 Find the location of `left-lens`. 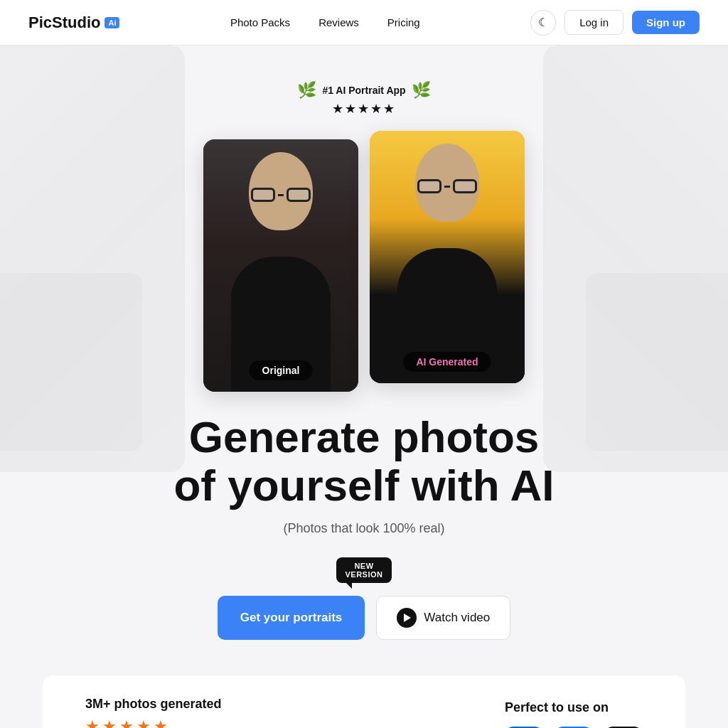

left-lens is located at coordinates (263, 195).